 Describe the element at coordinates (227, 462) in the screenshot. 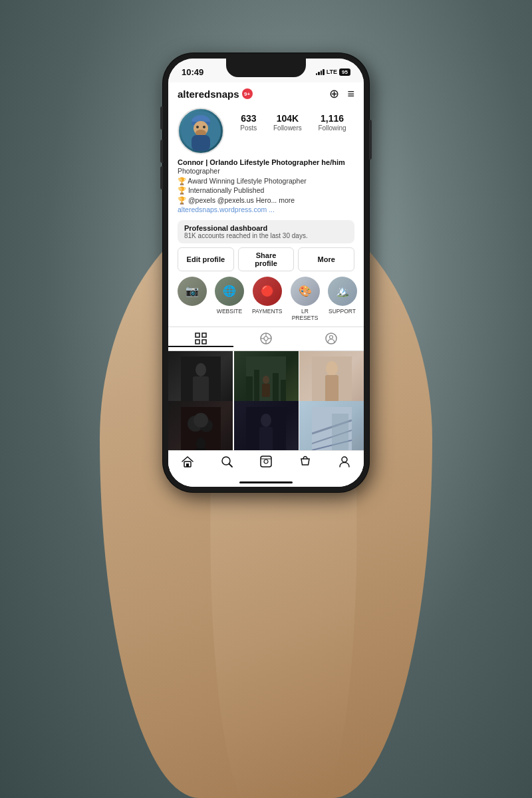

I see `search-icon` at that location.